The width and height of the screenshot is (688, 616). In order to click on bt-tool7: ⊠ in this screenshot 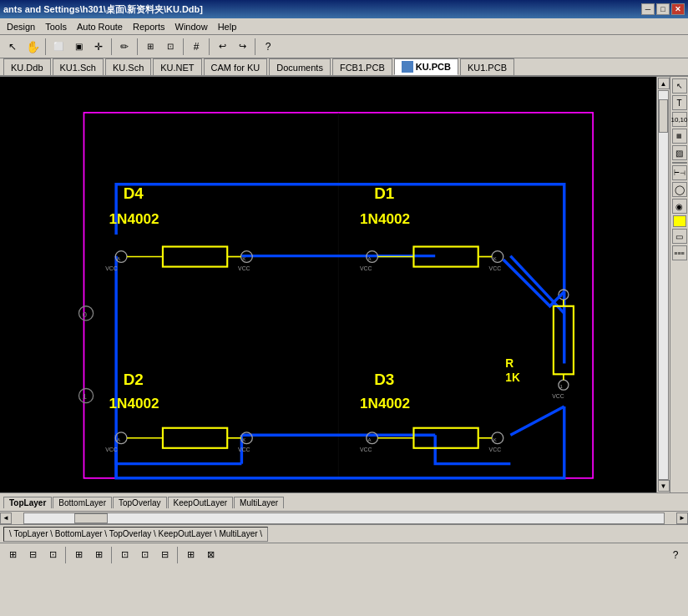, I will do `click(210, 555)`.